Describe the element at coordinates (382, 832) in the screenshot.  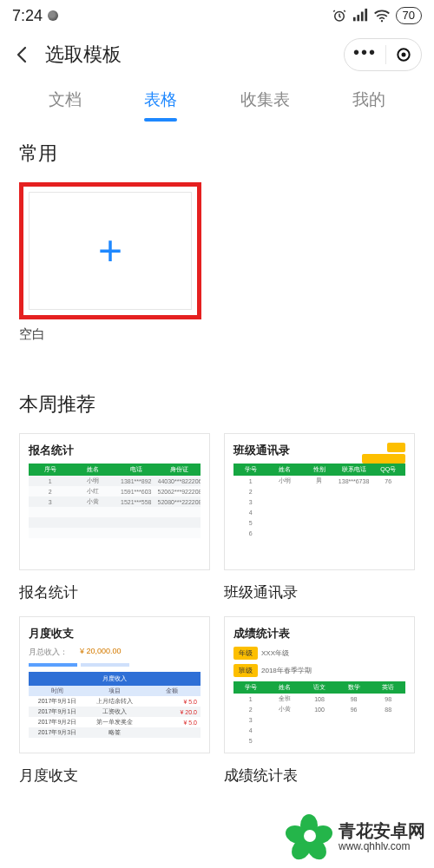
I see `watermark-name: 青花安卓网` at that location.